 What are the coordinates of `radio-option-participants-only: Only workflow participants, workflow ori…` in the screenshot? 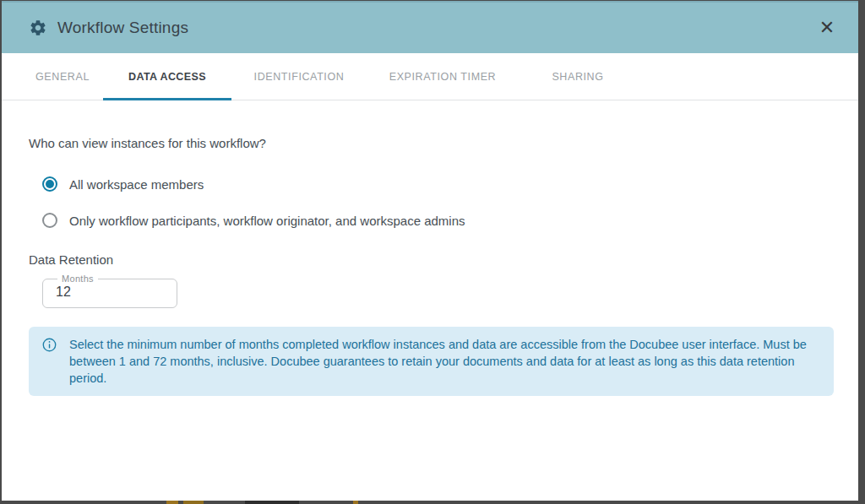 It's located at (437, 220).